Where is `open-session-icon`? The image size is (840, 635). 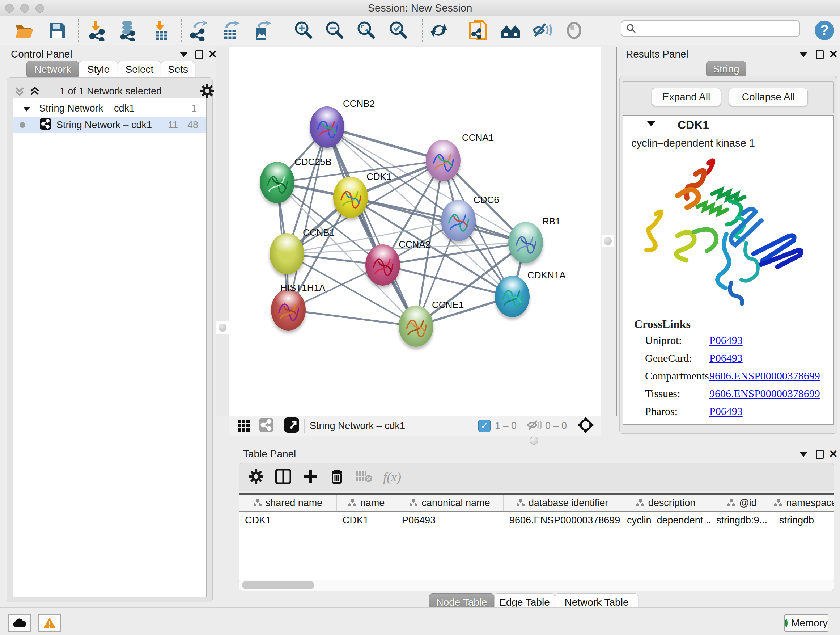 open-session-icon is located at coordinates (24, 30).